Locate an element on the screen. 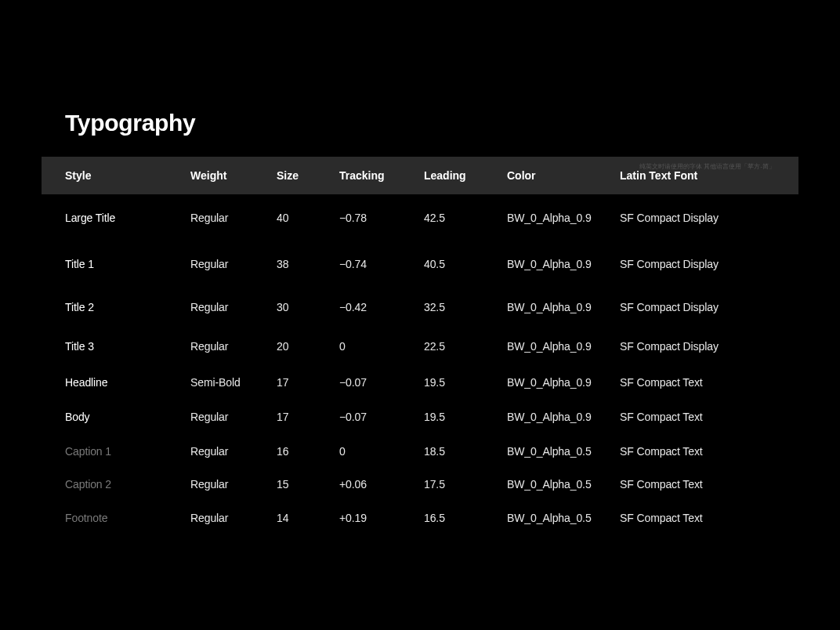 The width and height of the screenshot is (840, 630). header-style: Style is located at coordinates (116, 176).